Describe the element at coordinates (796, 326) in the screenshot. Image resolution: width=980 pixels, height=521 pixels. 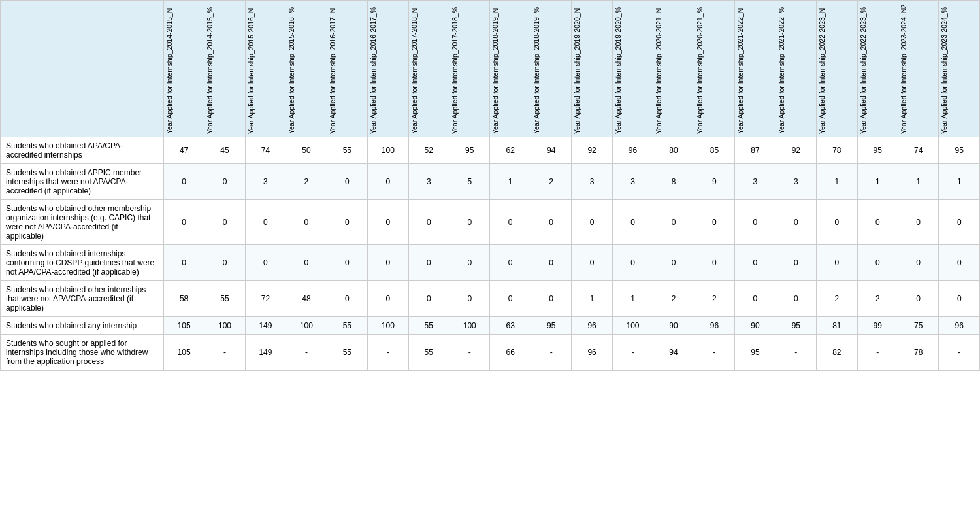
I see `data-cell-r5-c15: 95` at that location.